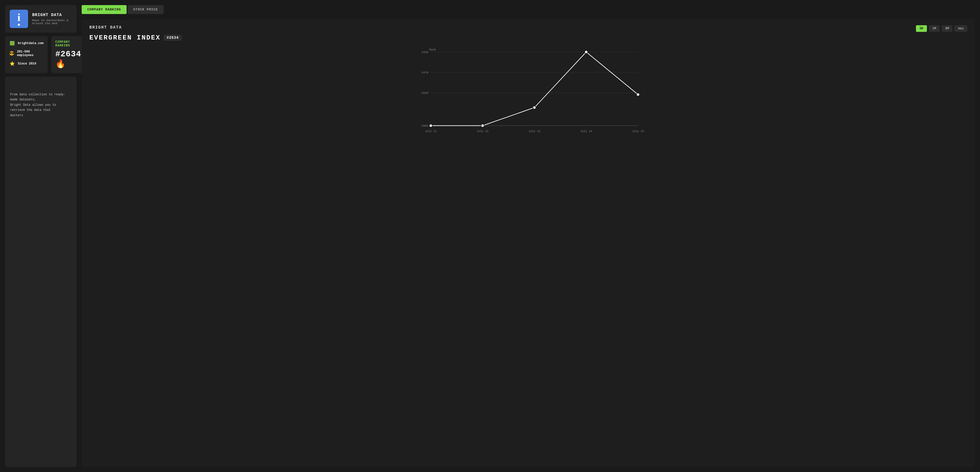 The height and width of the screenshot is (472, 980). I want to click on chart-company-name: BRIGHT DATA, so click(106, 27).